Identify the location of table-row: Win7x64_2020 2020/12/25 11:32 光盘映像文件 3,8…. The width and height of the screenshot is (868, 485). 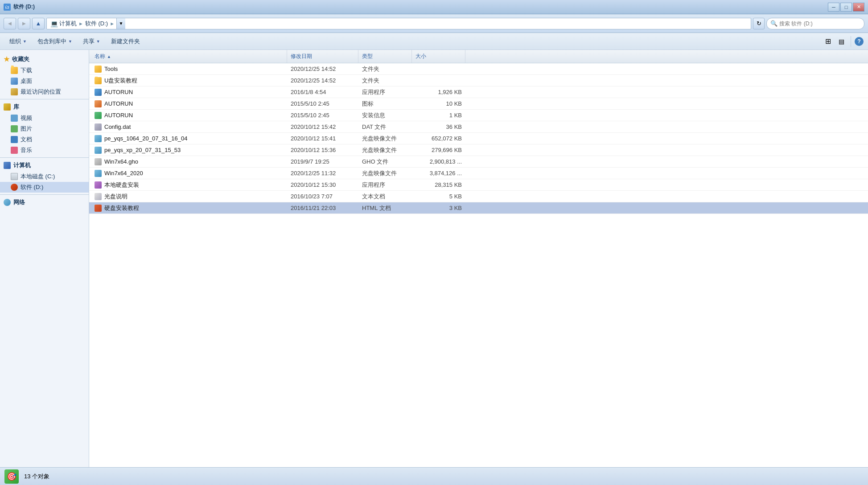
(479, 173).